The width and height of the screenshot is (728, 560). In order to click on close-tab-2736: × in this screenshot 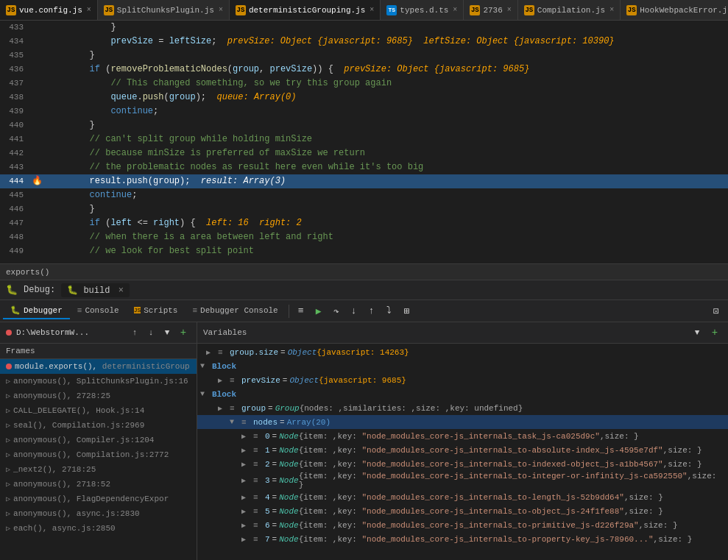, I will do `click(509, 10)`.